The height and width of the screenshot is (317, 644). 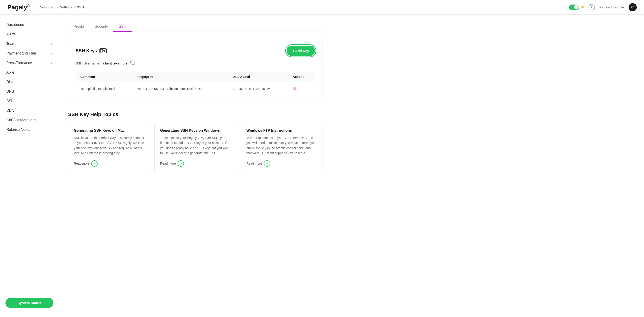 I want to click on copy-icon, so click(x=132, y=63).